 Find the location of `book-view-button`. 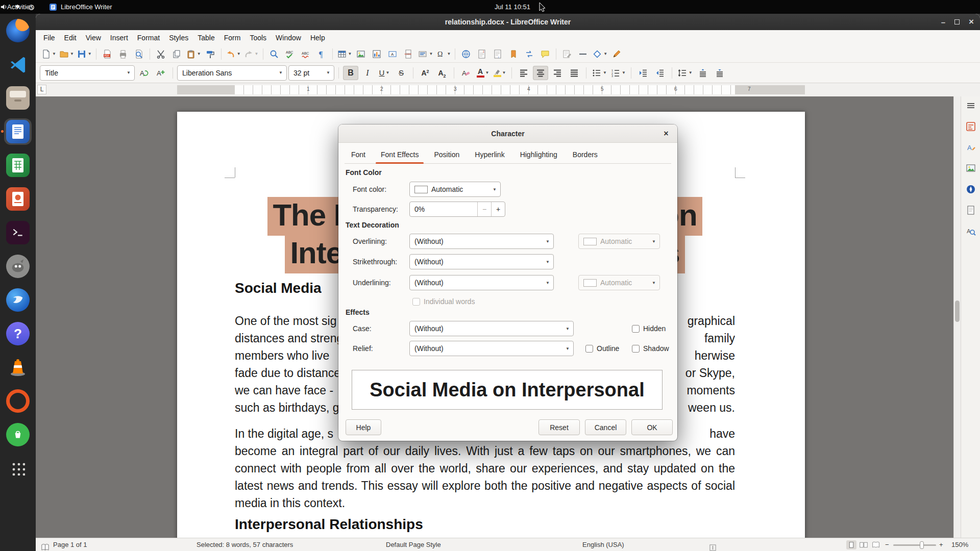

book-view-button is located at coordinates (876, 545).